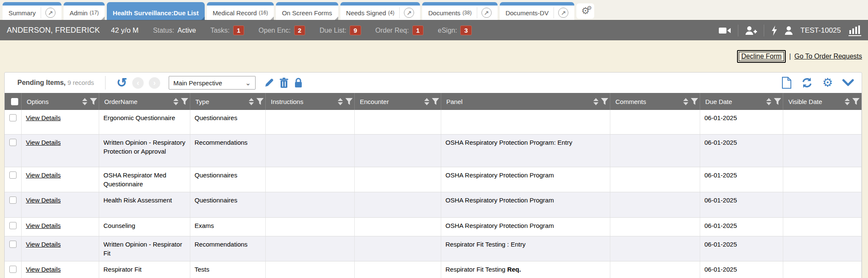 The width and height of the screenshot is (868, 278). Describe the element at coordinates (828, 56) in the screenshot. I see `go-to-order-requests-link: Go To Order Requests` at that location.